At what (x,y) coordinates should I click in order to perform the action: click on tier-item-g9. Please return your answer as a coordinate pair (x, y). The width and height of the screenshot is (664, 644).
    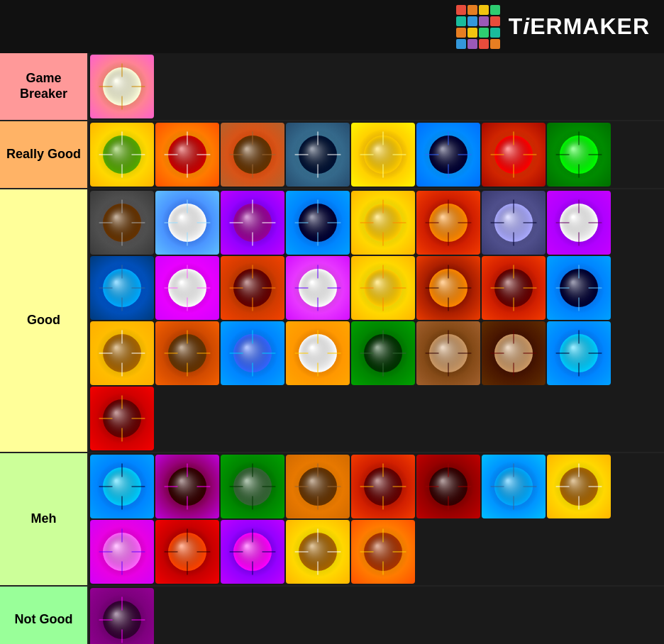
    Looking at the image, I should click on (122, 288).